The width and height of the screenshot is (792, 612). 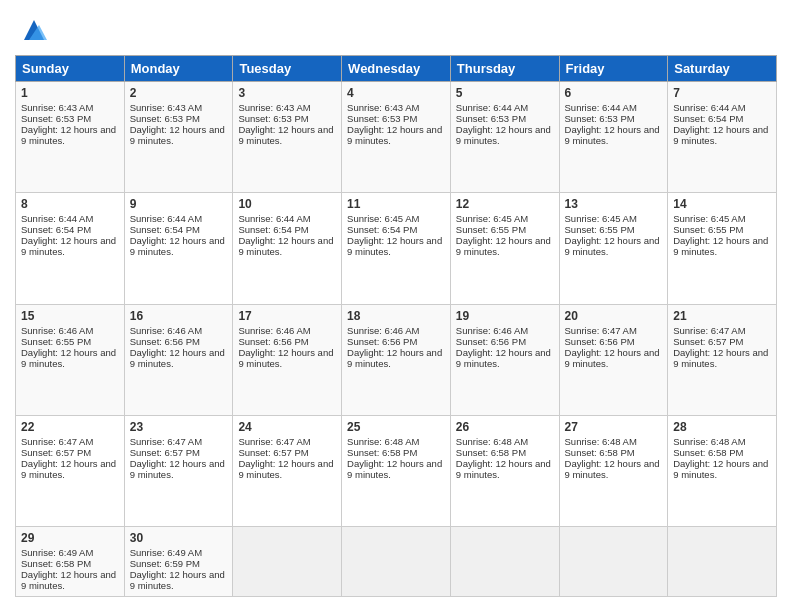 I want to click on calendar-cell: 5 Sunrise: 6:44 AM Sunset: 6:53 PM Dayli…, so click(x=504, y=138).